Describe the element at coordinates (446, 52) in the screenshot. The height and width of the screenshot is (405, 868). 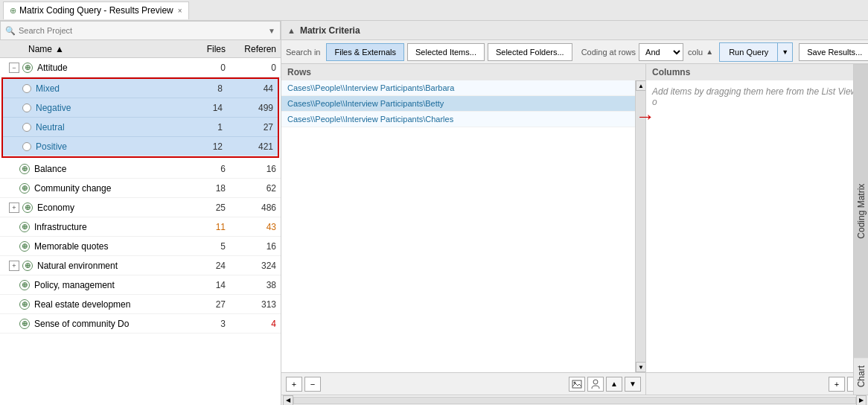
I see `selected-items-btn: Selected Items...` at that location.